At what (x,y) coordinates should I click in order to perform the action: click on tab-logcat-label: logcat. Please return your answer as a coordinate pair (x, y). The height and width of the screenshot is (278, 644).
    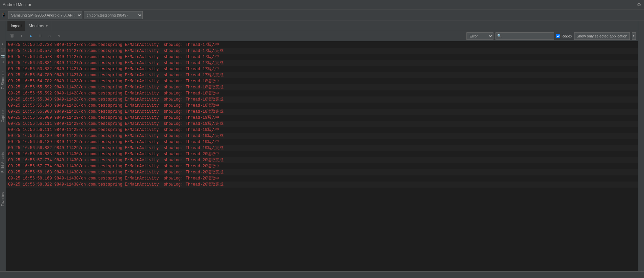
    Looking at the image, I should click on (16, 26).